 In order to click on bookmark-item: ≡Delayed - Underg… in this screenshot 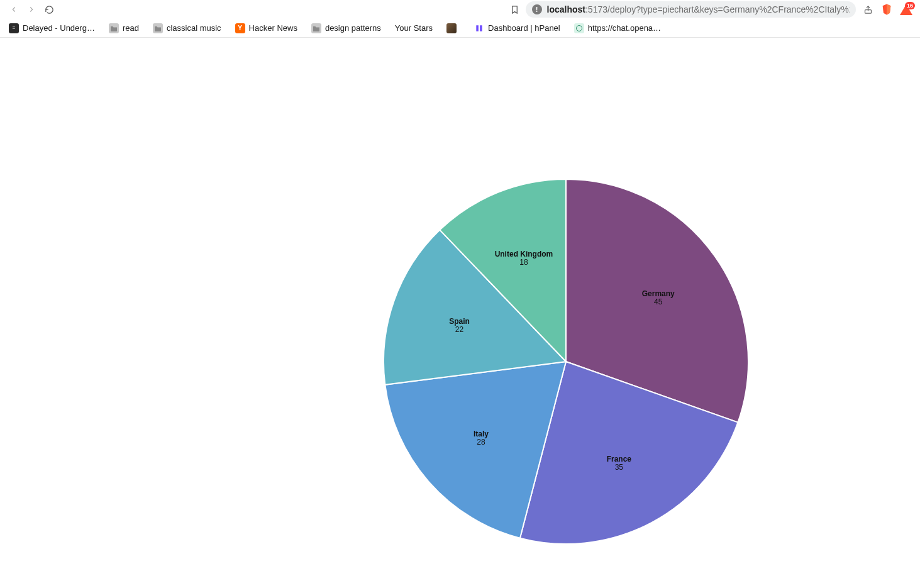, I will do `click(52, 28)`.